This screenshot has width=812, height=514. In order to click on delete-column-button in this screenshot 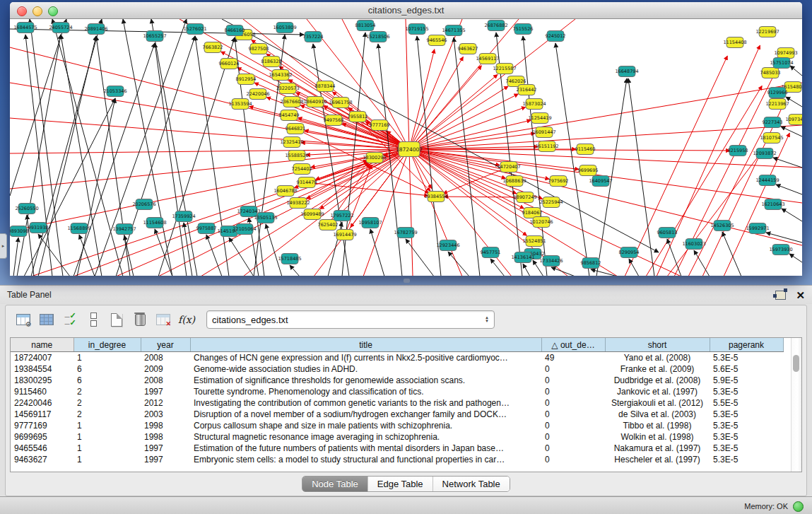, I will do `click(140, 320)`.